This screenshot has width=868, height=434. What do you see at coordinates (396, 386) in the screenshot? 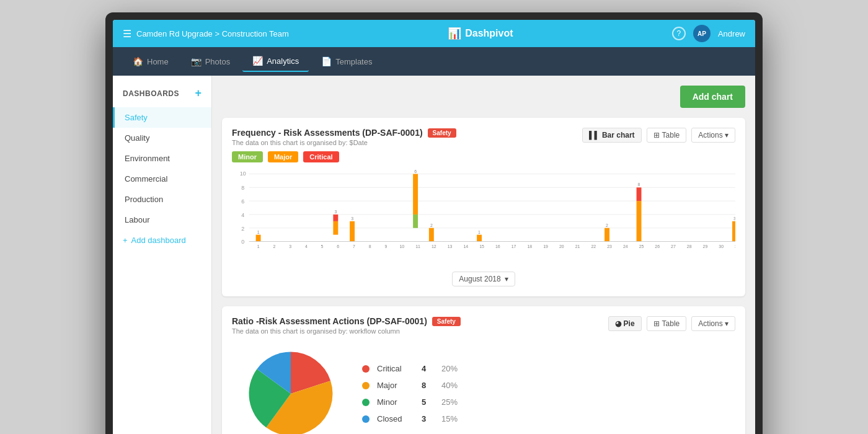
I see `major-label: Major` at bounding box center [396, 386].